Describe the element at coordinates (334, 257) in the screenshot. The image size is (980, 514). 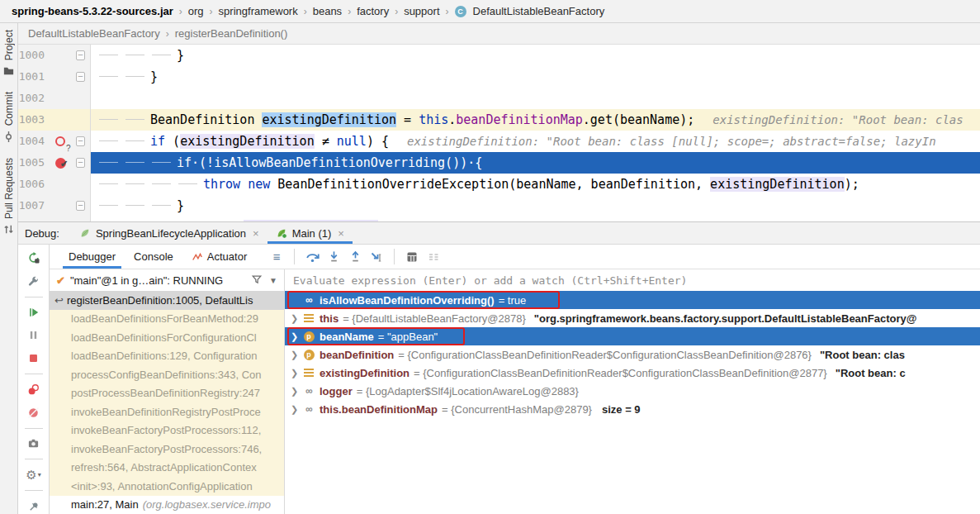
I see `step-into-icon` at that location.